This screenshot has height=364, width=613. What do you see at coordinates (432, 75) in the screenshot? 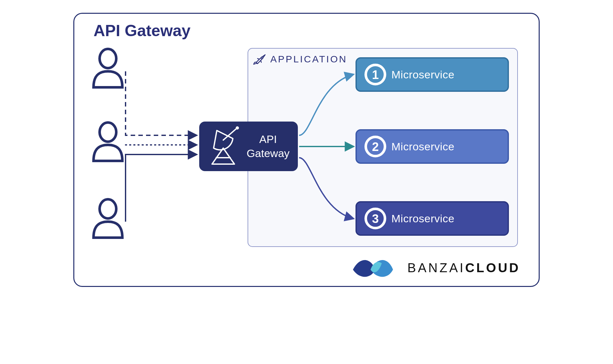
I see `microservice-1: 1 Microservice` at bounding box center [432, 75].